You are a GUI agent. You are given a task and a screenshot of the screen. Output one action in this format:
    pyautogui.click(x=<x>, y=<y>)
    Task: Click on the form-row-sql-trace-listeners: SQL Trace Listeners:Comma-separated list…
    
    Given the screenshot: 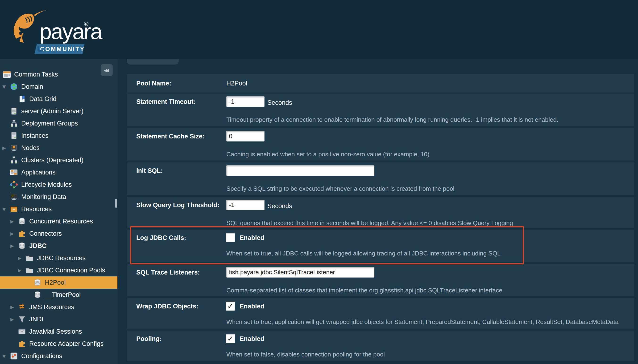 What is the action you would take?
    pyautogui.click(x=380, y=280)
    